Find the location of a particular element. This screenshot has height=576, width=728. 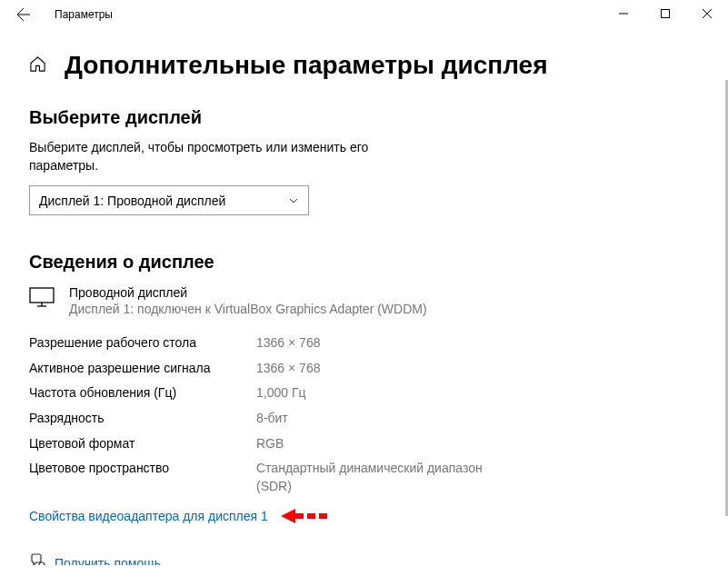

page-header: Дополнительные параметры дисплея is located at coordinates (364, 65).